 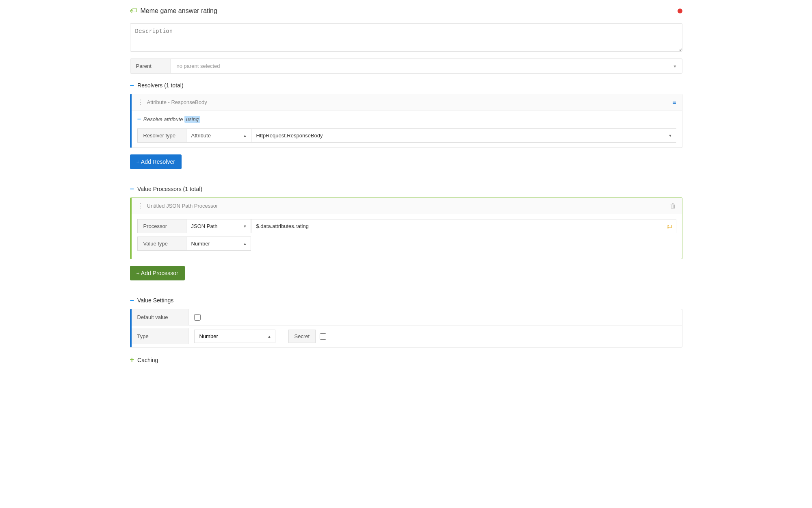 I want to click on value-settings-section: − Value Settings Default value Type Numb…, so click(x=406, y=322).